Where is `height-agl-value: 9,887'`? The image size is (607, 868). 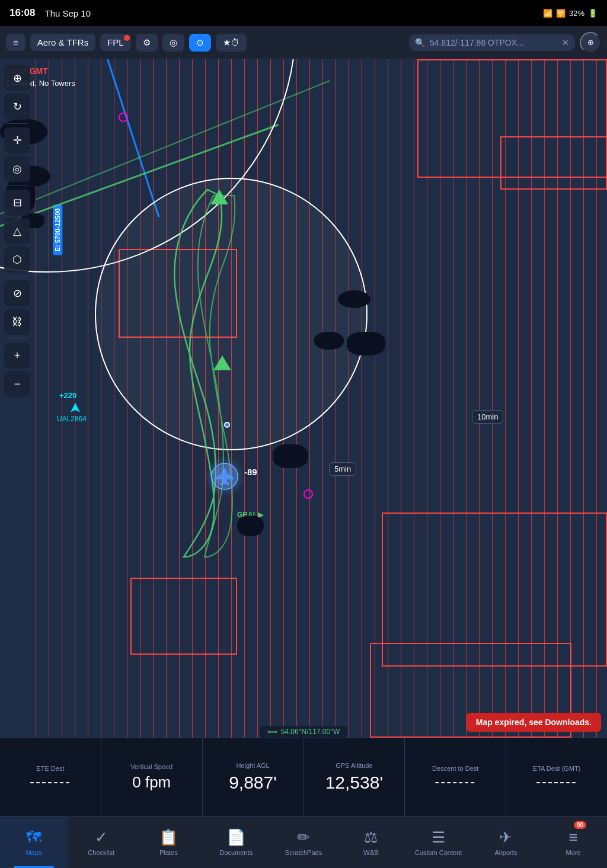
height-agl-value: 9,887' is located at coordinates (253, 783).